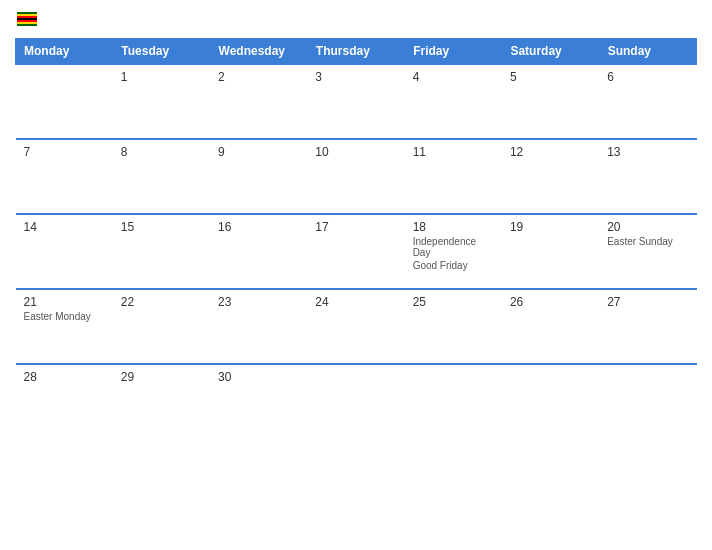  Describe the element at coordinates (356, 176) in the screenshot. I see `week-row-2: 78910111213` at that location.